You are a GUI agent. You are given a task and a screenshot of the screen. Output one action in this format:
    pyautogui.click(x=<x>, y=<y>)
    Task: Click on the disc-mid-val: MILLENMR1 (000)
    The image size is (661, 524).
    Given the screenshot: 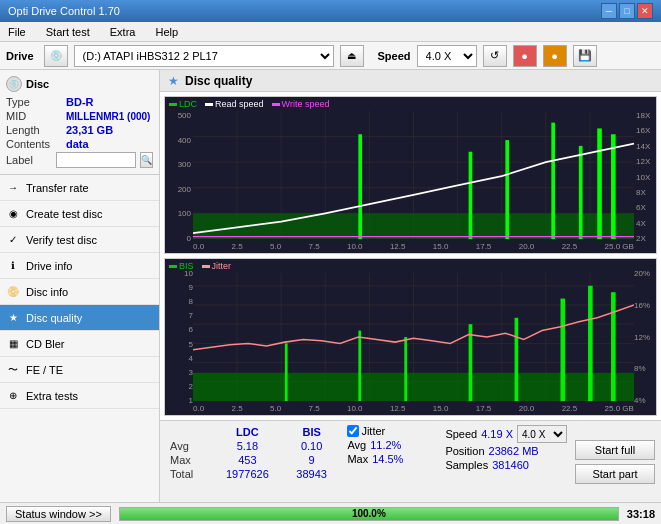 What is the action you would take?
    pyautogui.click(x=110, y=116)
    